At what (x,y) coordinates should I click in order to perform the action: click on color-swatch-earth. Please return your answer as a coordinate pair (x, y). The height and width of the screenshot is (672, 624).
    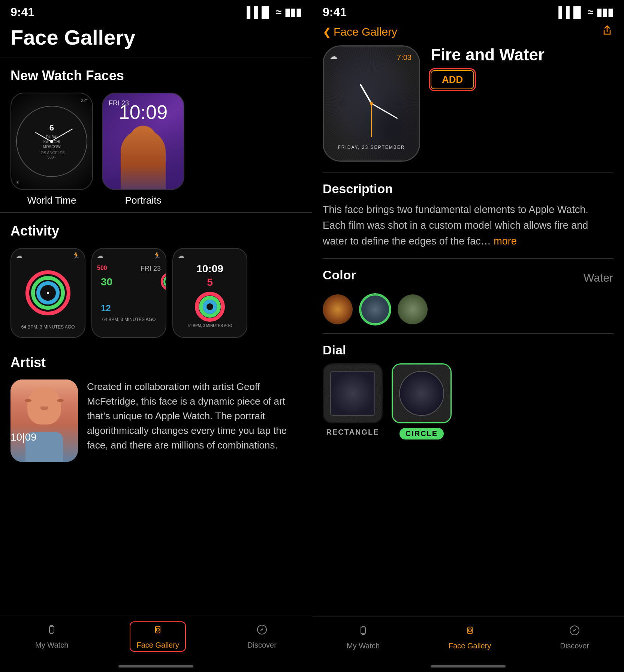
    Looking at the image, I should click on (413, 309).